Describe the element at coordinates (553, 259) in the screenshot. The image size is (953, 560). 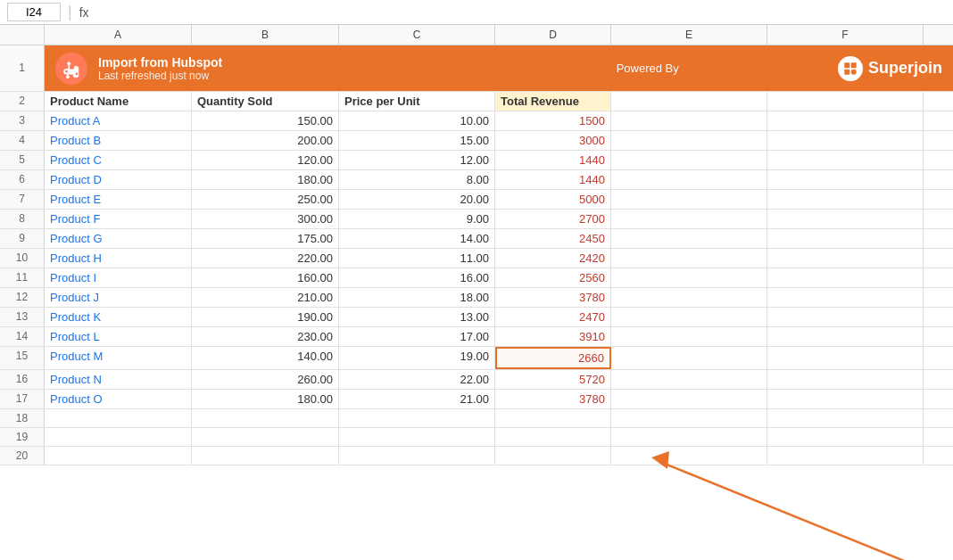
I see `cell-revenue: 2420` at that location.